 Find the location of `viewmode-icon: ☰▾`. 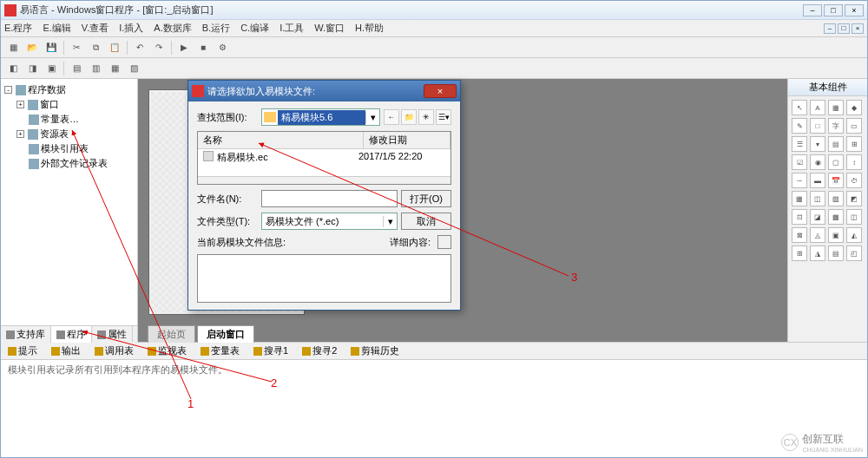

viewmode-icon: ☰▾ is located at coordinates (444, 117).